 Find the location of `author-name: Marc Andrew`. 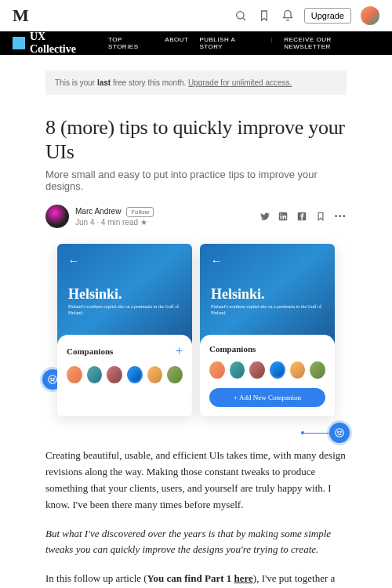

author-name: Marc Andrew is located at coordinates (98, 212).